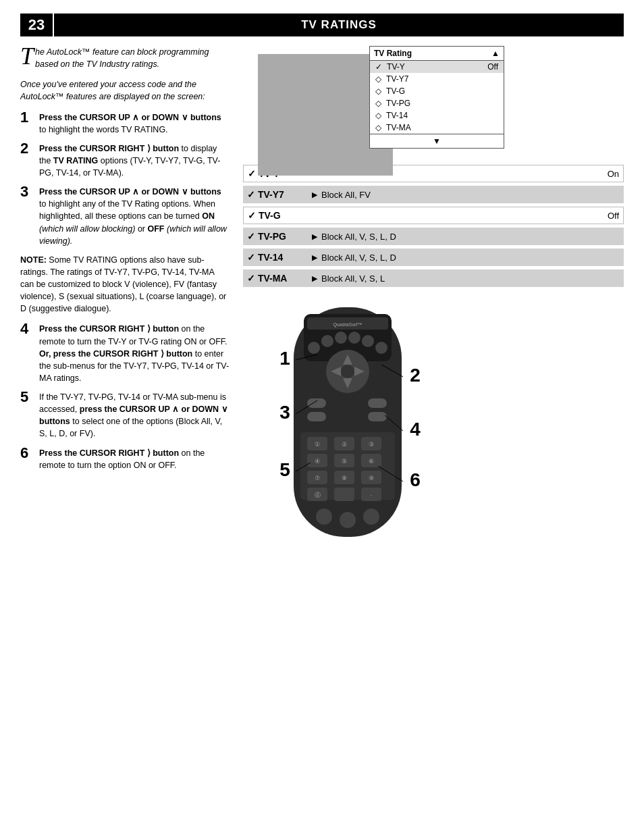  I want to click on svg-text: ⑨, so click(371, 478).